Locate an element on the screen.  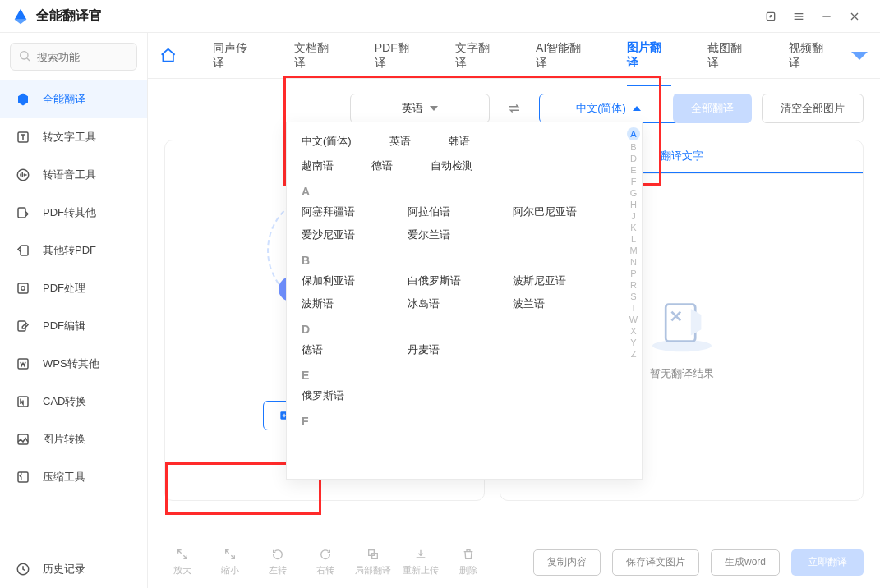
lang-option: 阿尔巴尼亚语 is located at coordinates (562, 212).